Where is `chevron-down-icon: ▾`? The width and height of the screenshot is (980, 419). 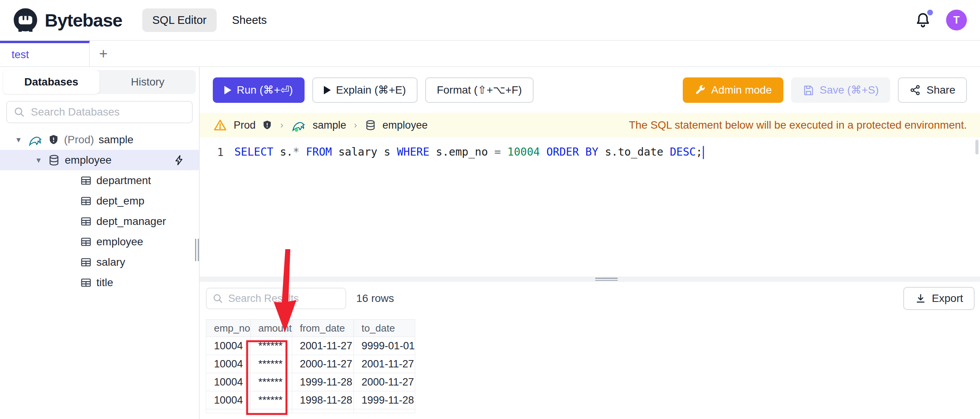
chevron-down-icon: ▾ is located at coordinates (39, 160).